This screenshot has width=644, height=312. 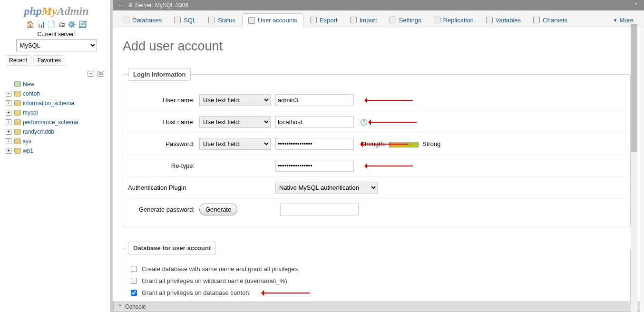 I want to click on tree-node-label: wp1, so click(x=28, y=151).